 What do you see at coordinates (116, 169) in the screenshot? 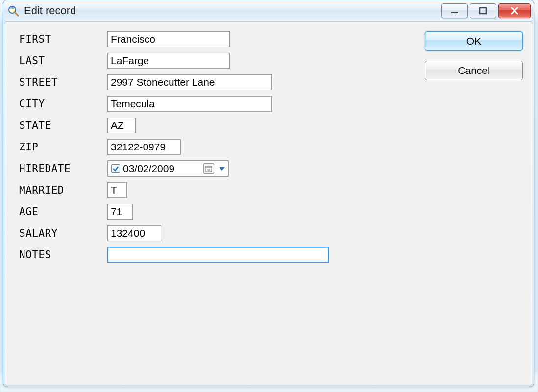
I see `hiredate-checkbox` at bounding box center [116, 169].